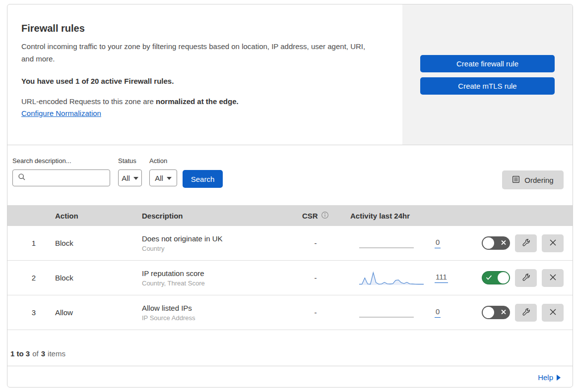 Image resolution: width=576 pixels, height=392 pixels. What do you see at coordinates (559, 378) in the screenshot?
I see `chevron-right-icon` at bounding box center [559, 378].